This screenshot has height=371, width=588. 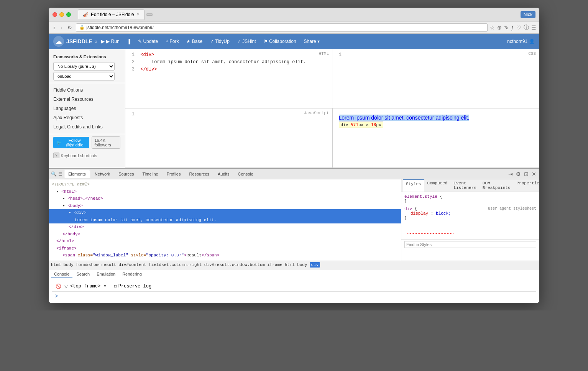 What do you see at coordinates (297, 15) in the screenshot?
I see `tab-bar: 🎻 Edit fiddle – JSFiddle ✕` at bounding box center [297, 15].